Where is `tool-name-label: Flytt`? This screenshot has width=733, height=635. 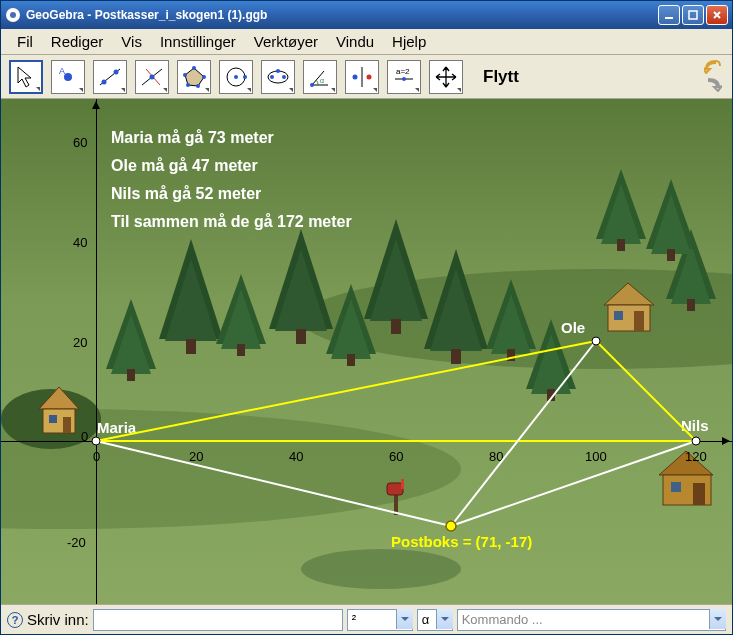
tool-name-label: Flytt is located at coordinates (501, 77).